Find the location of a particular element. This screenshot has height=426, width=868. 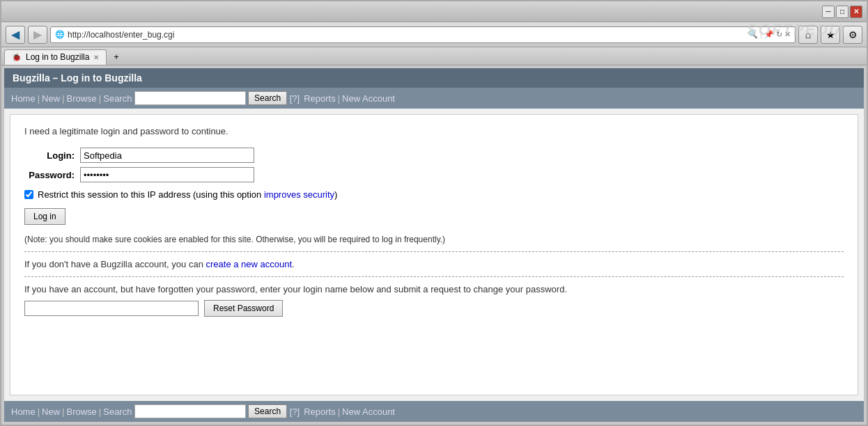

login-button: Log in is located at coordinates (45, 216).